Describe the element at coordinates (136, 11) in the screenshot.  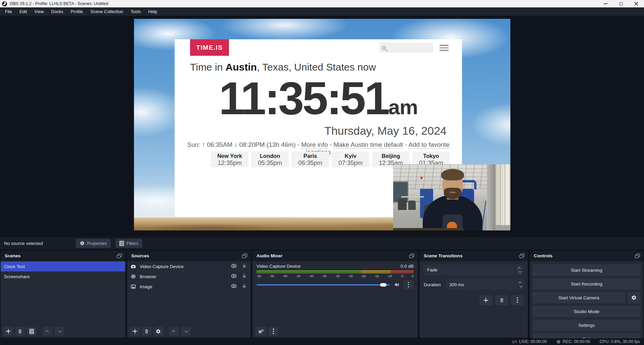
I see `menu-tools: Tools` at that location.